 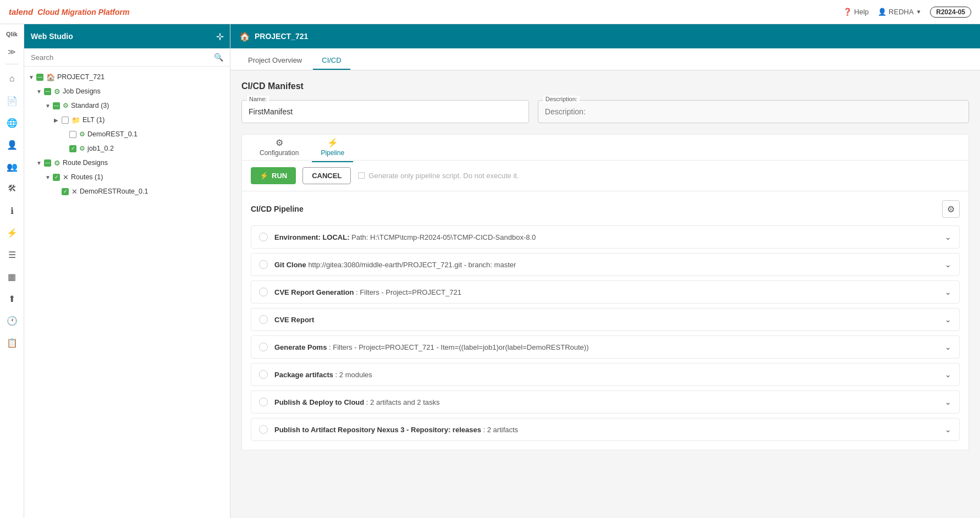 I want to click on tree-check-routes, so click(x=57, y=177).